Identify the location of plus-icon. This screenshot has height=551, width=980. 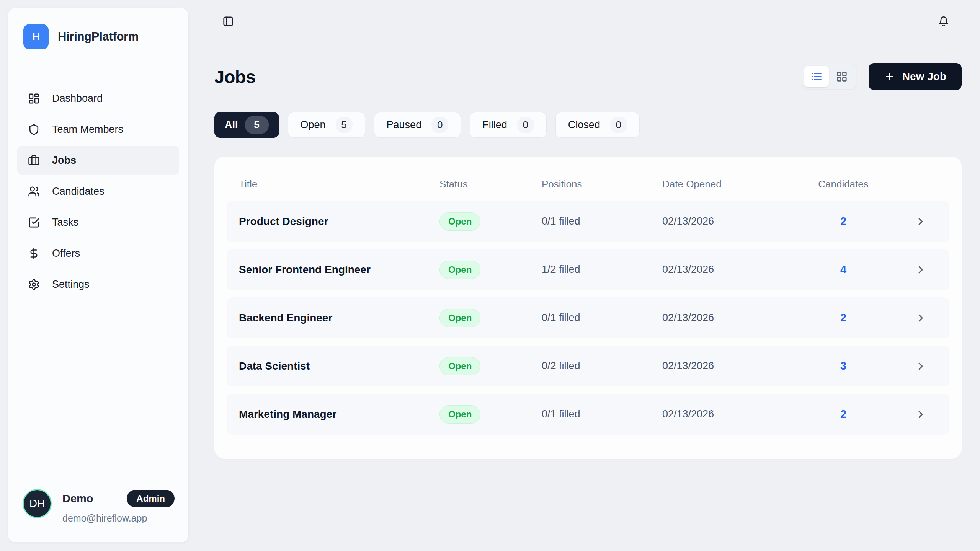
(890, 77).